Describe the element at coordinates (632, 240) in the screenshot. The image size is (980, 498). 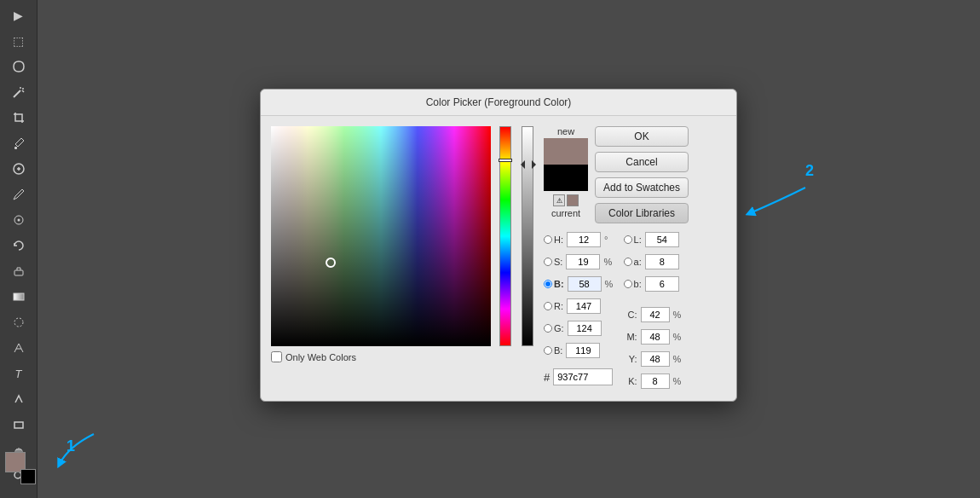
I see `radio-l: L:` at that location.